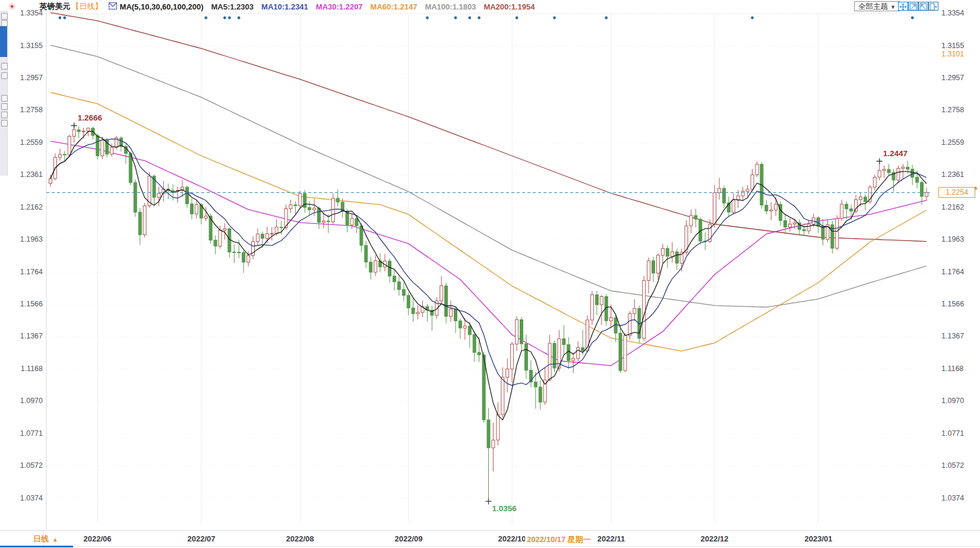 This screenshot has width=980, height=548. What do you see at coordinates (12, 7) in the screenshot?
I see `sun-icon: ☀` at bounding box center [12, 7].